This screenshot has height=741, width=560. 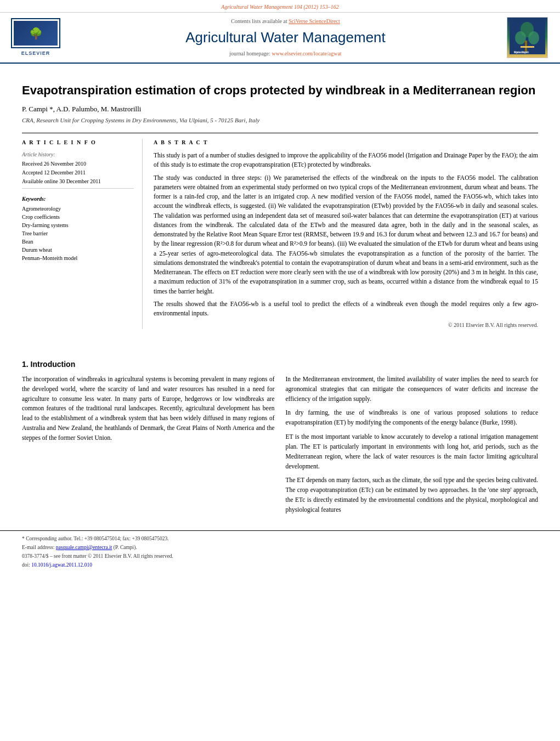 What do you see at coordinates (280, 565) in the screenshot?
I see `doi-ref-line: doi: 10.1016/j.agwat.2011.12.010` at bounding box center [280, 565].